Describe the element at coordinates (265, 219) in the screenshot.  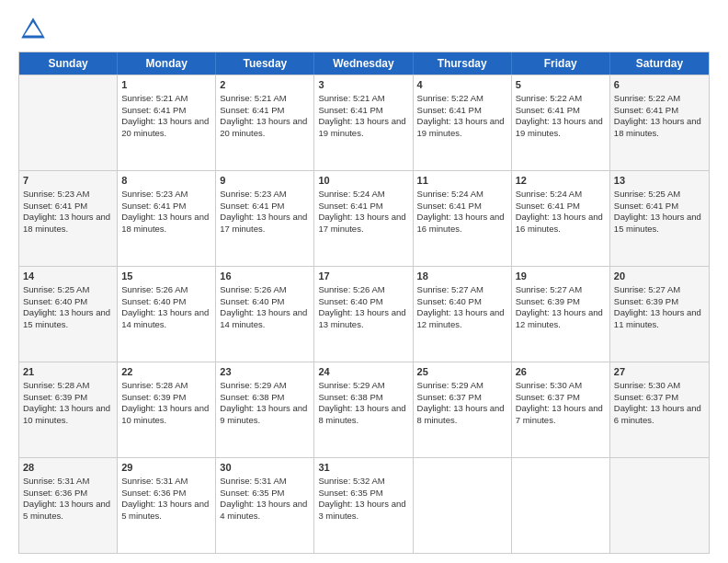
I see `cal-cell: 9Sunrise: 5:23 AM Sunset: 6:41 PM Daylig…` at that location.